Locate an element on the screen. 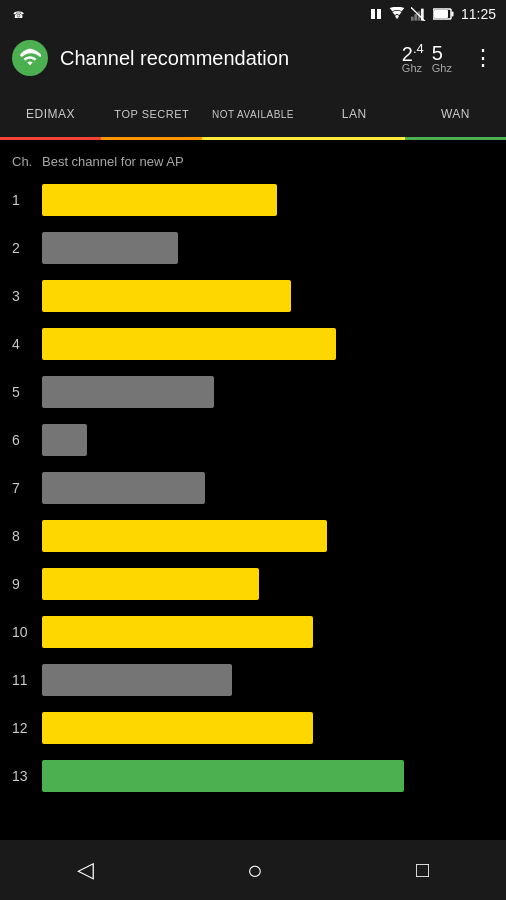 This screenshot has height=900, width=506. bar-row: 11 is located at coordinates (253, 680).